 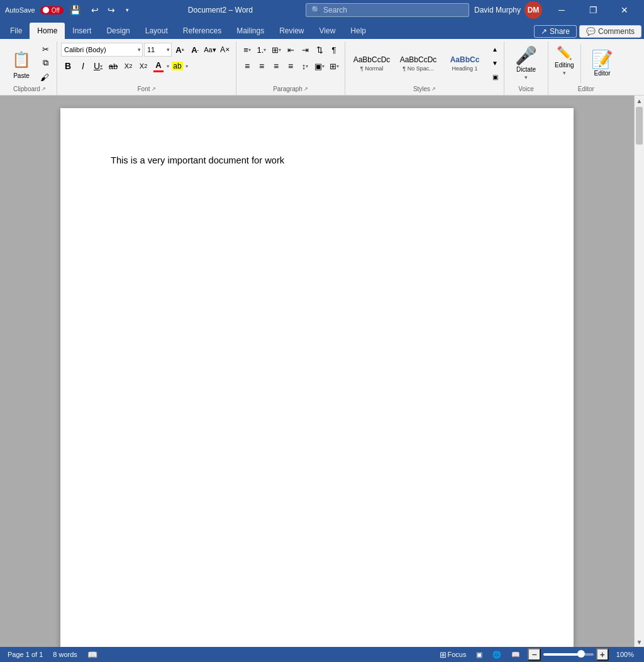 I want to click on paragraph-label: Paragraph ↗, so click(x=291, y=89).